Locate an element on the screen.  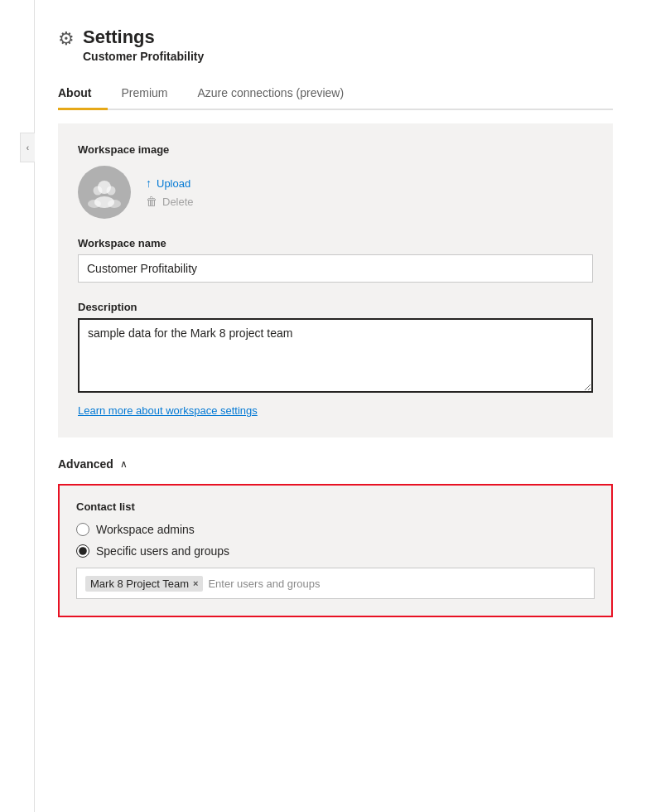
tab-azure-connections: Azure connections (preview) is located at coordinates (278, 94).